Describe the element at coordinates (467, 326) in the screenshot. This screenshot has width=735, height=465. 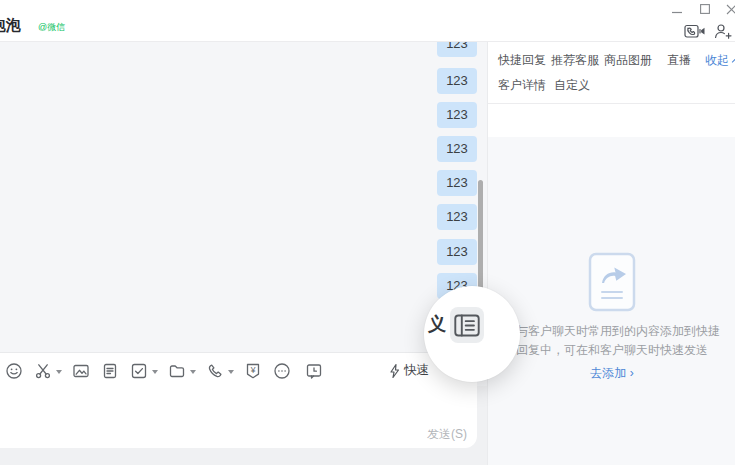
I see `notebook-icon` at that location.